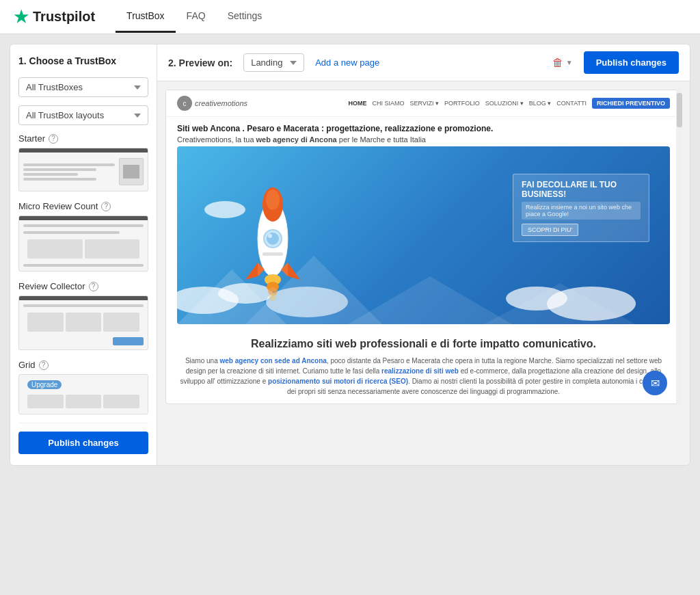 The height and width of the screenshot is (595, 700). I want to click on preview-scrollbar, so click(679, 247).